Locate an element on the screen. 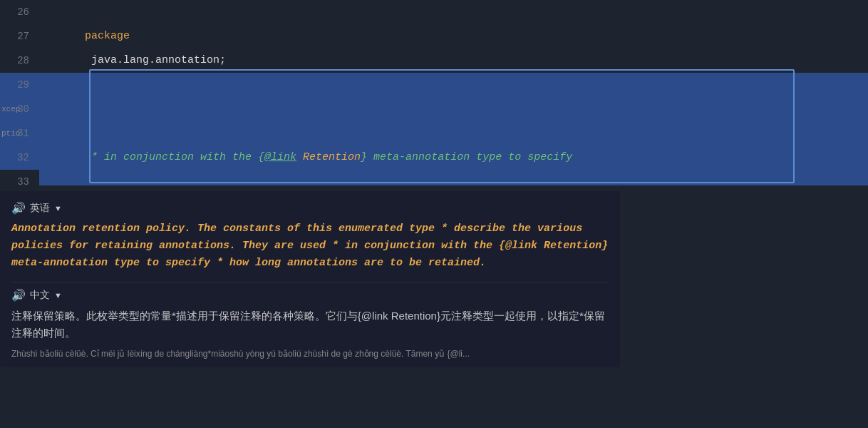 Image resolution: width=868 pixels, height=428 pixels. comment-text-31a: * in conjunction with the { is located at coordinates (175, 157).